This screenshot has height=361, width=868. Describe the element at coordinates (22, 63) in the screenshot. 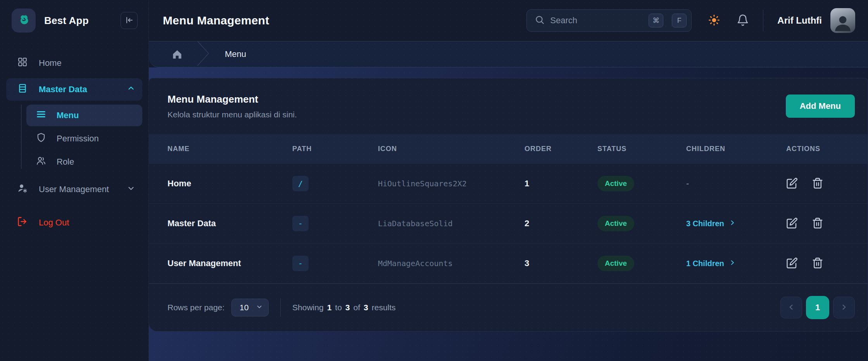

I see `grid-icon` at that location.